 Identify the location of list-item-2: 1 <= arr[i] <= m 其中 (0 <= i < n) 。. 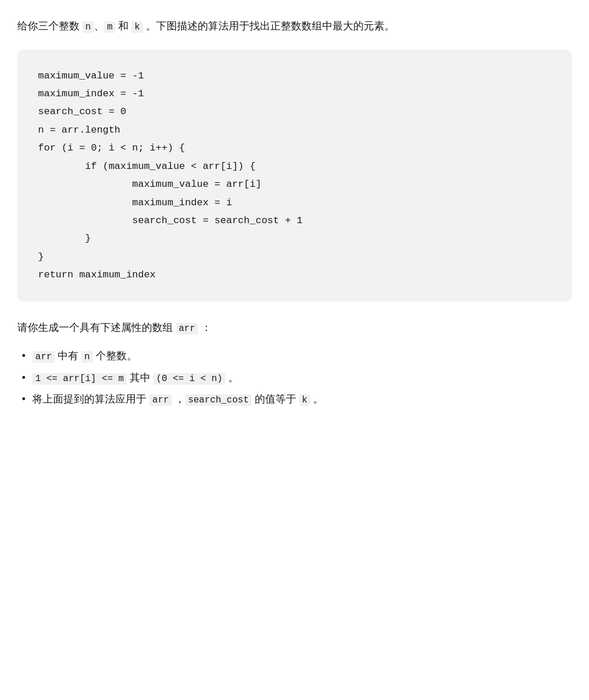
(294, 378).